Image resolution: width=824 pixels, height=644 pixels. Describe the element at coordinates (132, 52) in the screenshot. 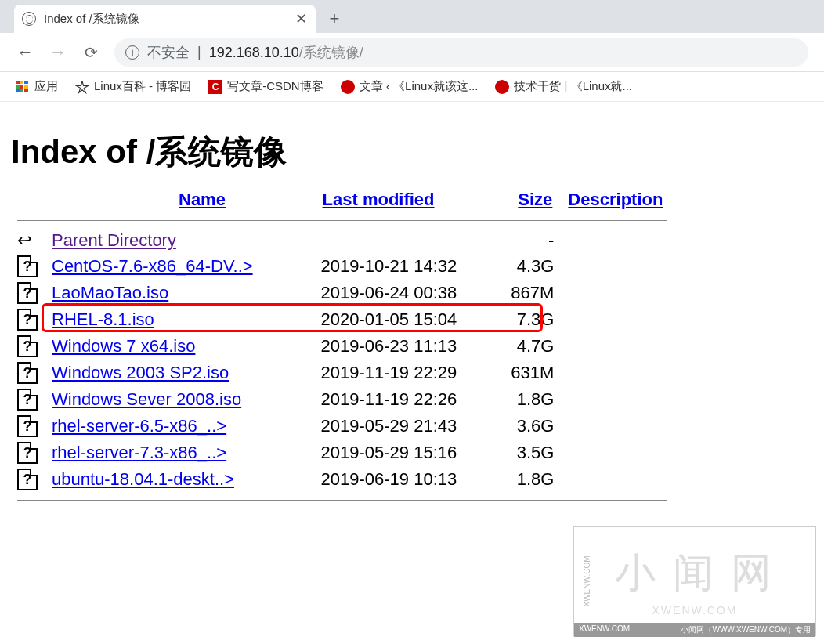

I see `info-icon: i` at that location.